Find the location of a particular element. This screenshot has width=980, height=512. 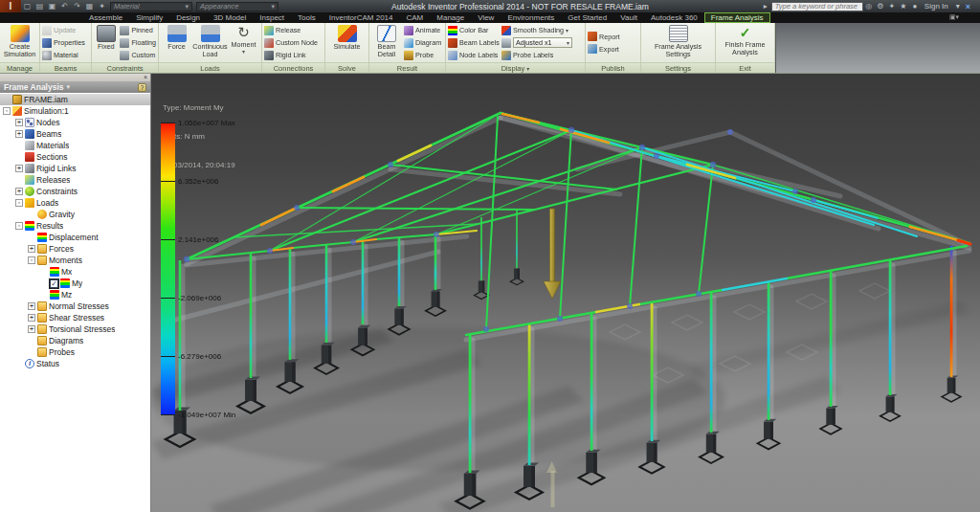

sign-in-button: Sign In is located at coordinates (936, 6).